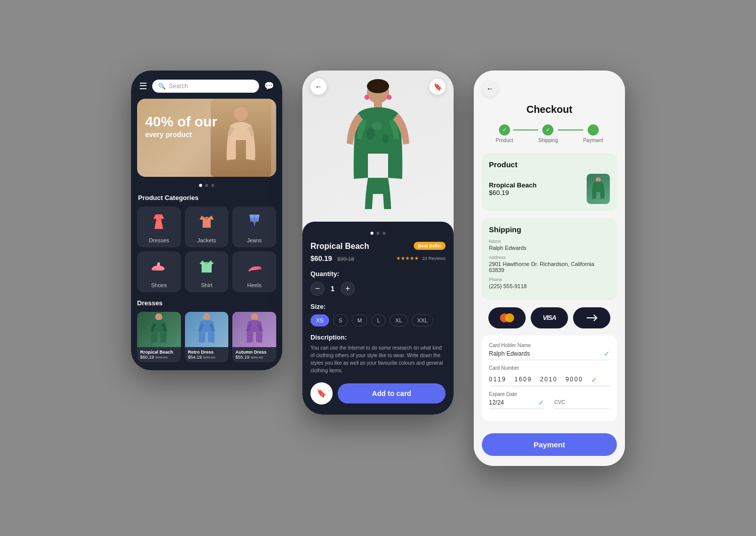 The height and width of the screenshot is (536, 756). What do you see at coordinates (548, 380) in the screenshot?
I see `card-num-3: 2010` at bounding box center [548, 380].